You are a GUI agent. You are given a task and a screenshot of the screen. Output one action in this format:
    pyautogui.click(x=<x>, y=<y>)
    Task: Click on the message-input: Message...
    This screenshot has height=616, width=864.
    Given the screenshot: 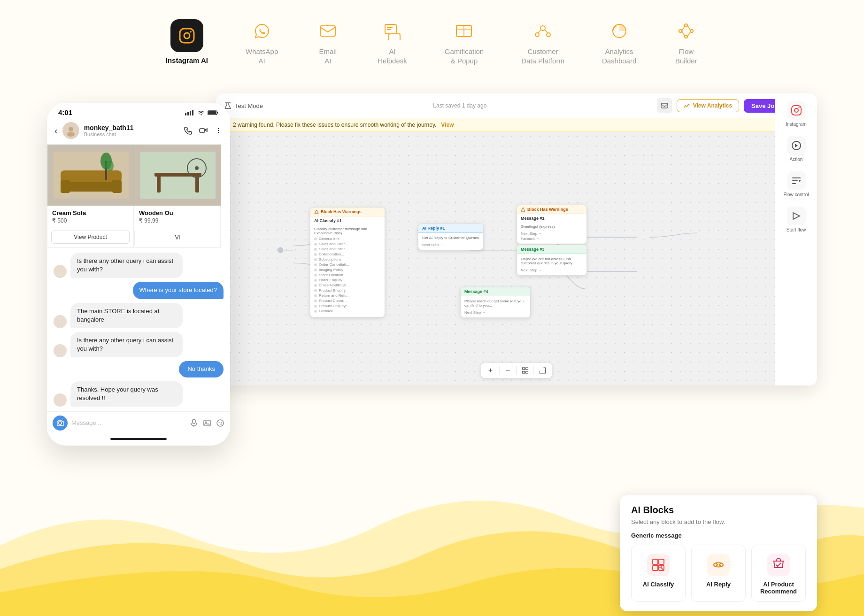 What is the action you would take?
    pyautogui.click(x=129, y=423)
    